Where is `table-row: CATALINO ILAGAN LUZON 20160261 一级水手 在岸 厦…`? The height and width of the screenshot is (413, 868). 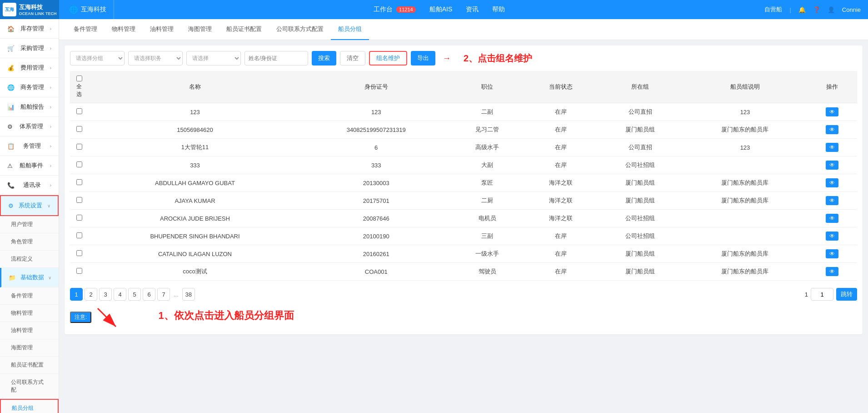 table-row: CATALINO ILAGAN LUZON 20160261 一级水手 在岸 厦… is located at coordinates (464, 254).